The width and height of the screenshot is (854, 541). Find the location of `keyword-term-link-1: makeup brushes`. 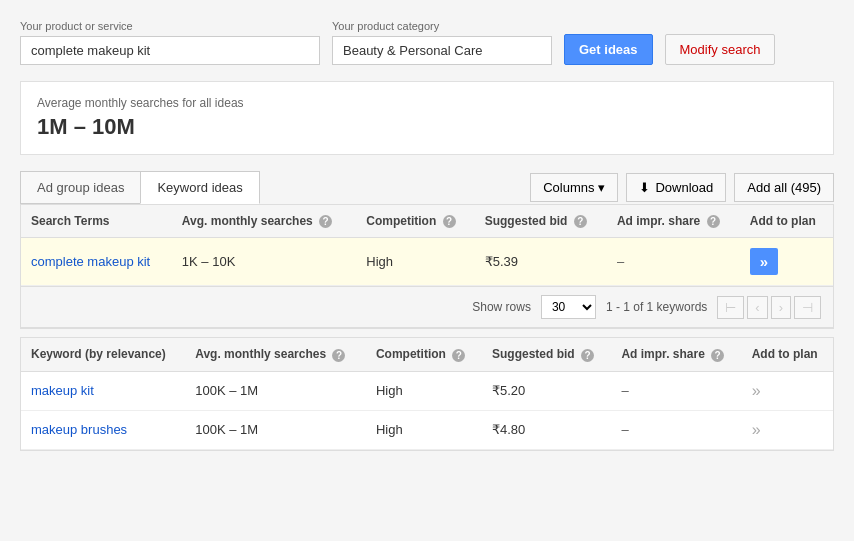

keyword-term-link-1: makeup brushes is located at coordinates (79, 430).